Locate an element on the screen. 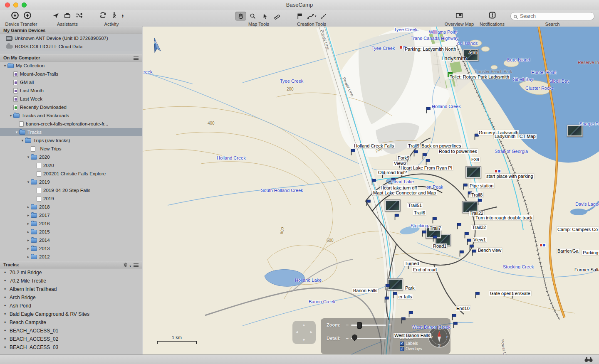 The height and width of the screenshot is (364, 599). waypoint-label-turned: Turned is located at coordinates (412, 263).